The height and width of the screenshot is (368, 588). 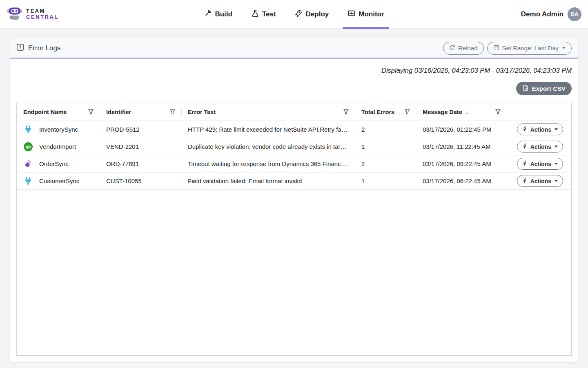 What do you see at coordinates (269, 14) in the screenshot?
I see `tab-test-label: Test` at bounding box center [269, 14].